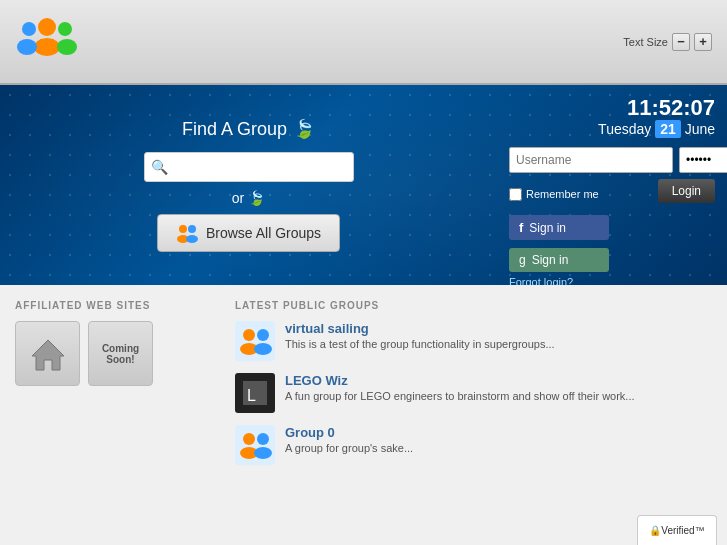 The width and height of the screenshot is (727, 545). I want to click on lock-icon: 🔒, so click(655, 530).